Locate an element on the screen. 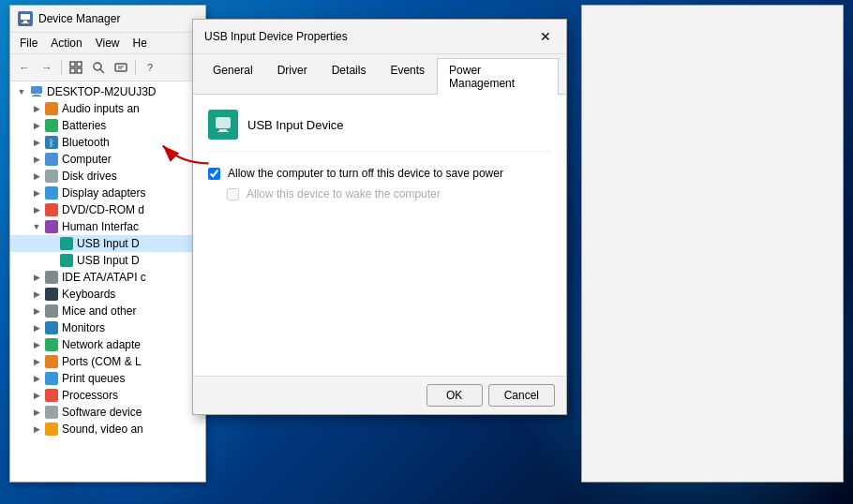 This screenshot has height=504, width=853. device-manager-titlebar: Device Manager is located at coordinates (108, 19).